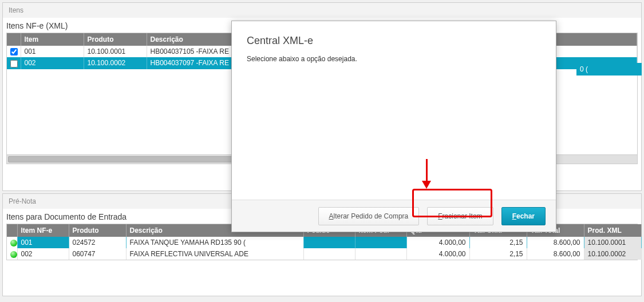 The height and width of the screenshot is (302, 644). Describe the element at coordinates (394, 37) in the screenshot. I see `modal-title: Central XML-e` at that location.